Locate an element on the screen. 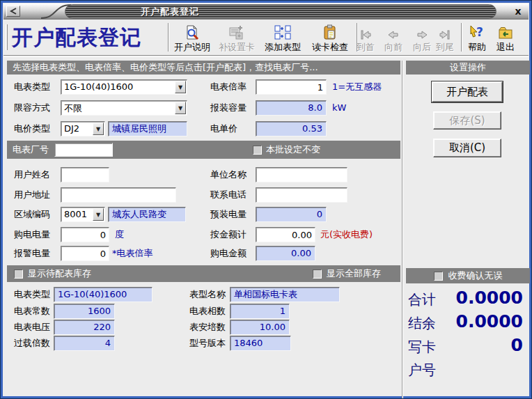 Image resolution: width=532 pixels, height=399 pixels. system-menu-icon is located at coordinates (13, 11).